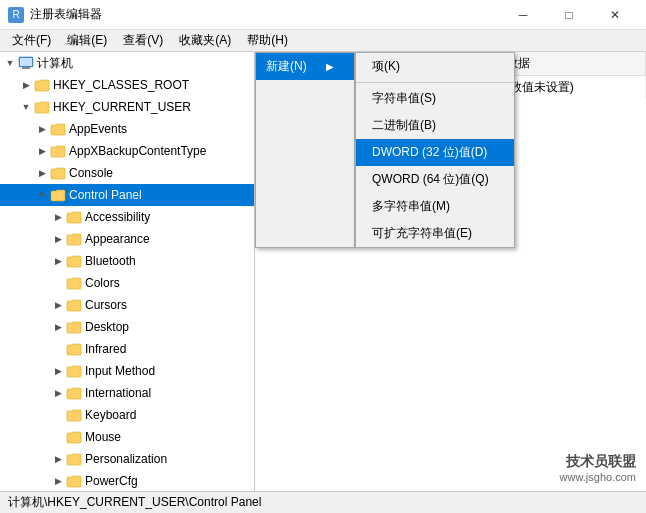 The image size is (646, 513). What do you see at coordinates (106, 195) in the screenshot?
I see `tree-label-controlpanel: Control Panel` at bounding box center [106, 195].